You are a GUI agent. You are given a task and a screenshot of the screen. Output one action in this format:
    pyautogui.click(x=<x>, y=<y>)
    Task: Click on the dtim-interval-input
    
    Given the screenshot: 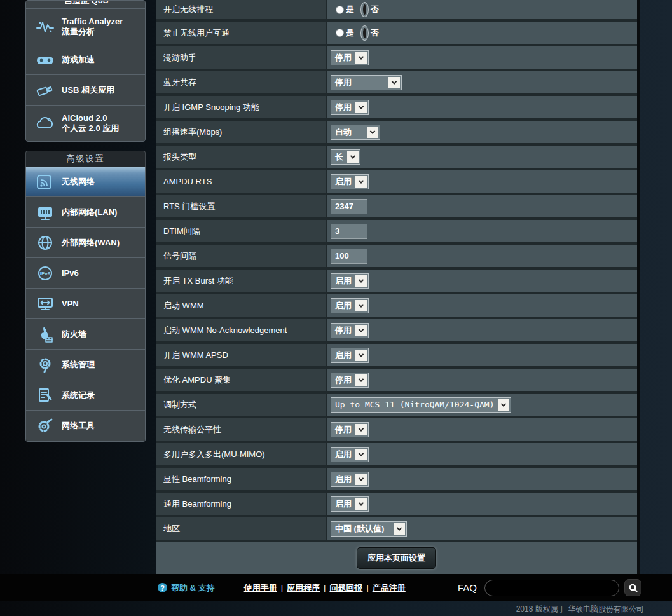 What is the action you would take?
    pyautogui.click(x=349, y=231)
    